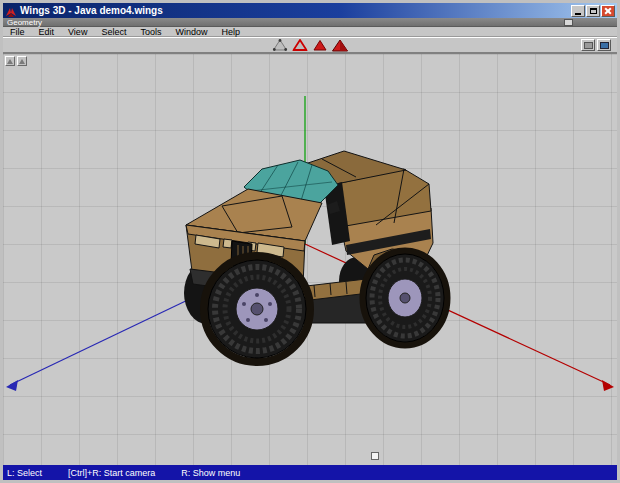 The width and height of the screenshot is (620, 483). Describe the element at coordinates (334, 208) in the screenshot. I see `side-mirror` at that location.